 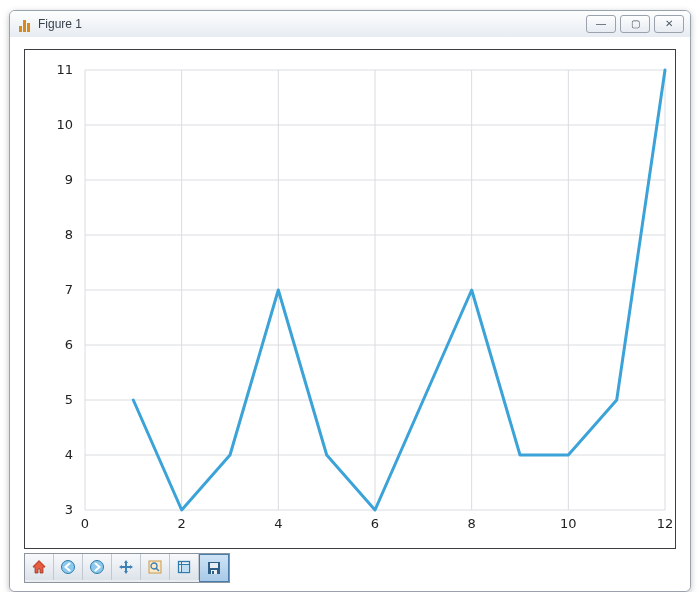 What do you see at coordinates (350, 24) in the screenshot?
I see `titlebar: Figure 1 — ▢ ✕` at bounding box center [350, 24].